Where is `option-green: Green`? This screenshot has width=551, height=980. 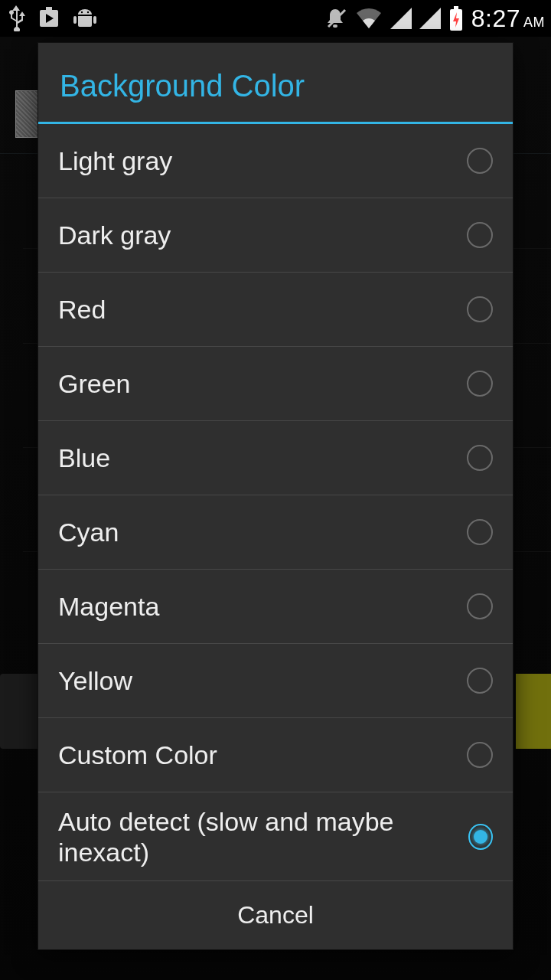 option-green: Green is located at coordinates (276, 384).